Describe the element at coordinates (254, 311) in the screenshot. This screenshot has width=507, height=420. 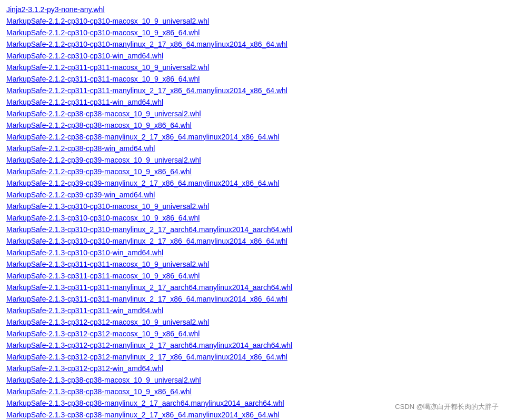
I see `file-link: MarkupSafe-2.1.3-cp311-cp311-win_amd64.w…` at that location.